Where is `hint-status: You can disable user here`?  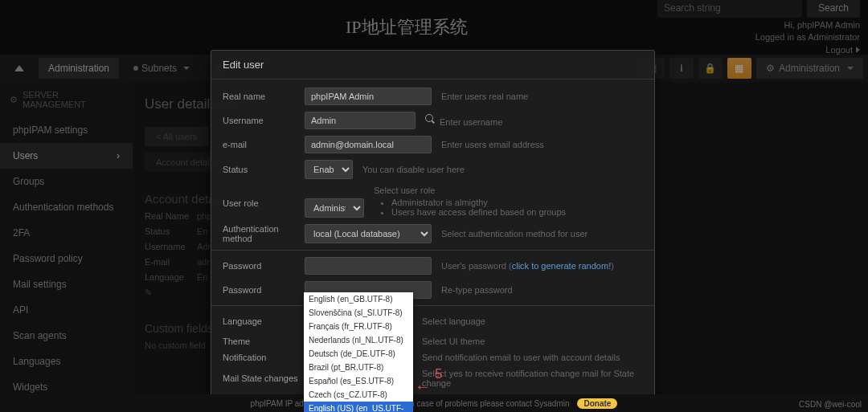 hint-status: You can disable user here is located at coordinates (503, 169).